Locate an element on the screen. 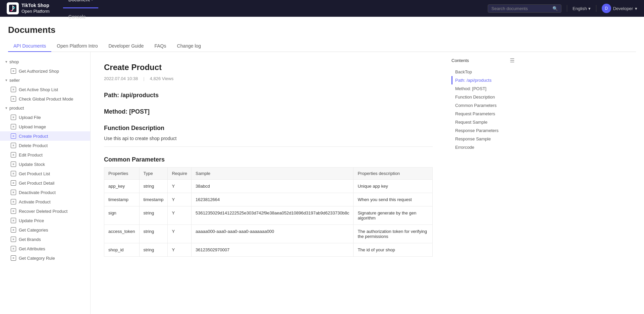  cell-description: When you send this request is located at coordinates (393, 200).